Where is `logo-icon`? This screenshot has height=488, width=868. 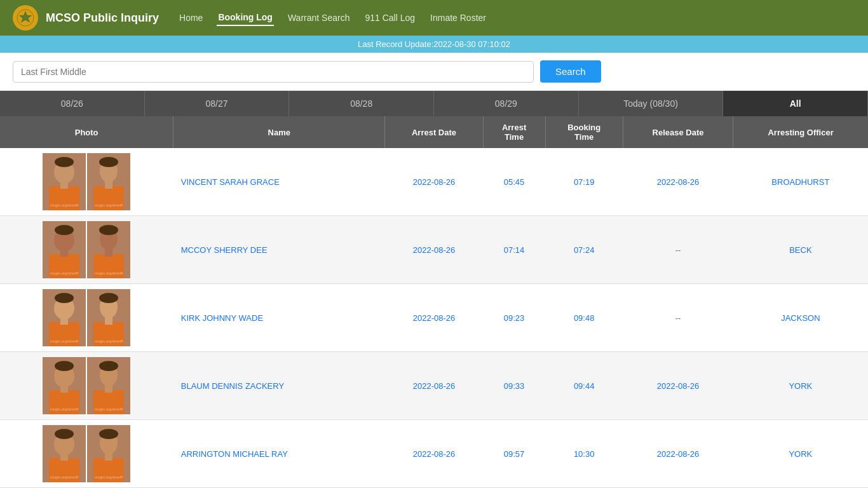
logo-icon is located at coordinates (25, 18).